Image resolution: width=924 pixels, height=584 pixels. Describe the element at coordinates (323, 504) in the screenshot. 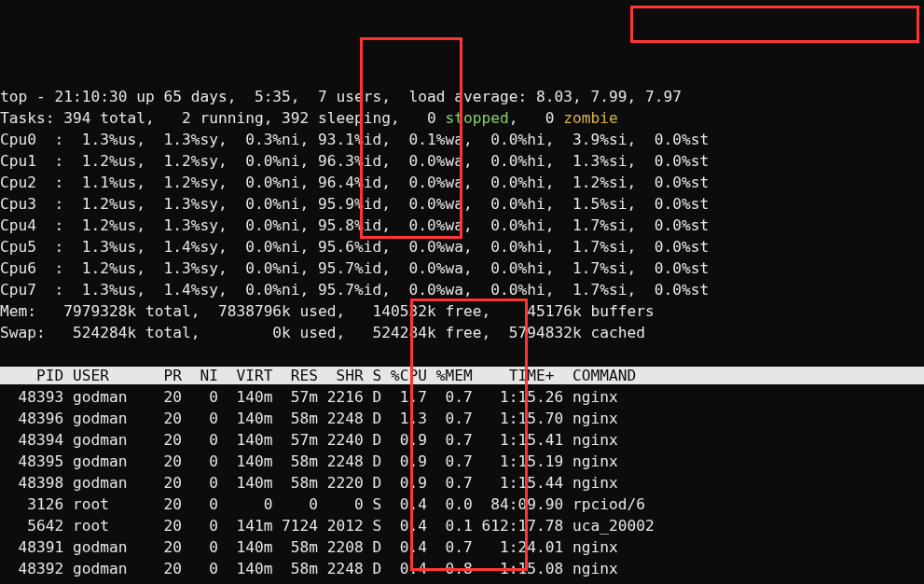

I see `process-row: 3126 root 20 0 0 0 0 S 0.4 0.0 84:09.90 …` at that location.